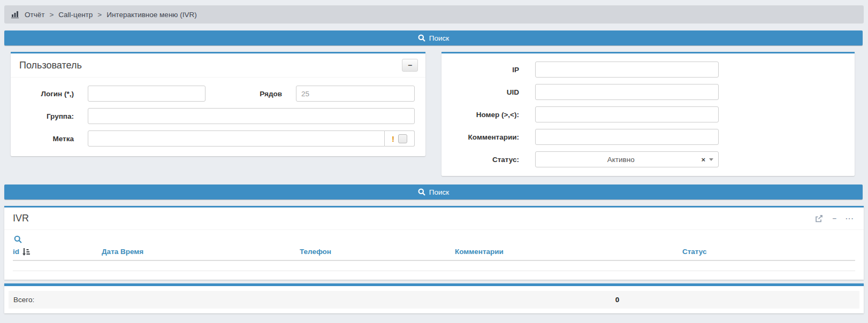 The image size is (868, 323). Describe the element at coordinates (147, 94) in the screenshot. I see `login-input` at that location.